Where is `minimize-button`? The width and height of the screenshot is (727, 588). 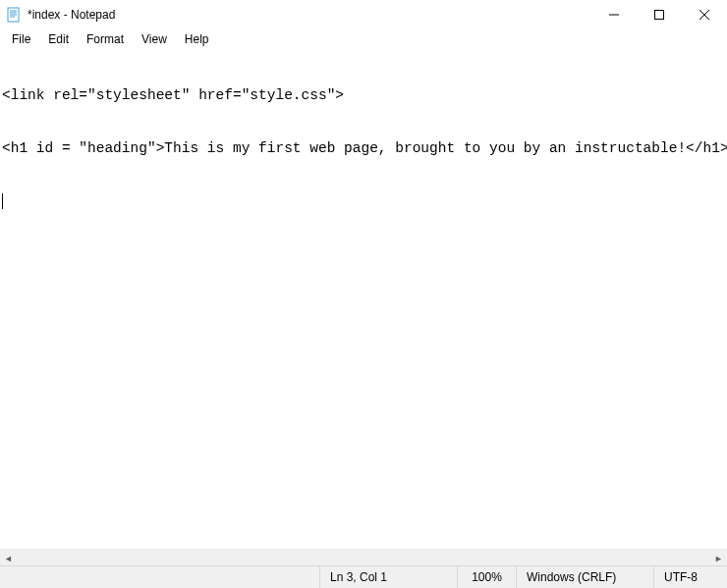 minimize-button is located at coordinates (614, 15).